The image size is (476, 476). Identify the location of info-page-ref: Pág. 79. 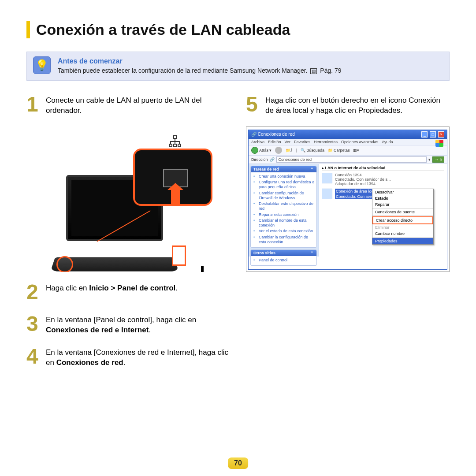
(331, 71).